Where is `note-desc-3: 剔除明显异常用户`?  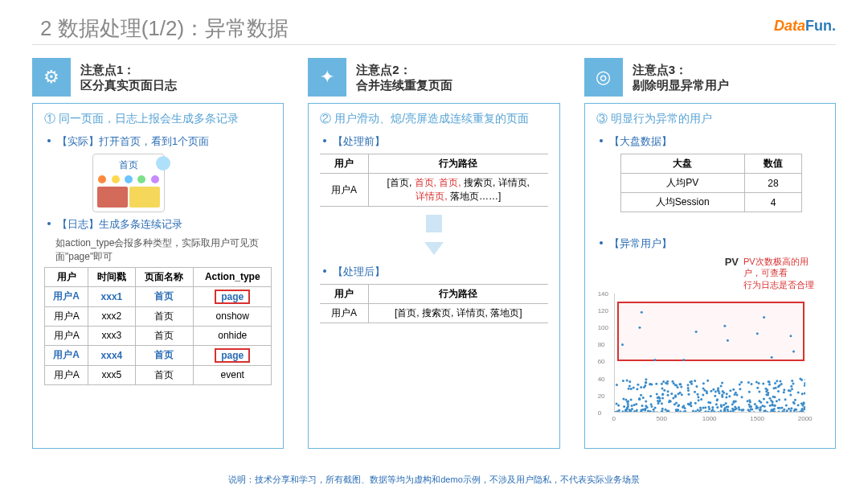
note-desc-3: 剔除明显异常用户 is located at coordinates (681, 85).